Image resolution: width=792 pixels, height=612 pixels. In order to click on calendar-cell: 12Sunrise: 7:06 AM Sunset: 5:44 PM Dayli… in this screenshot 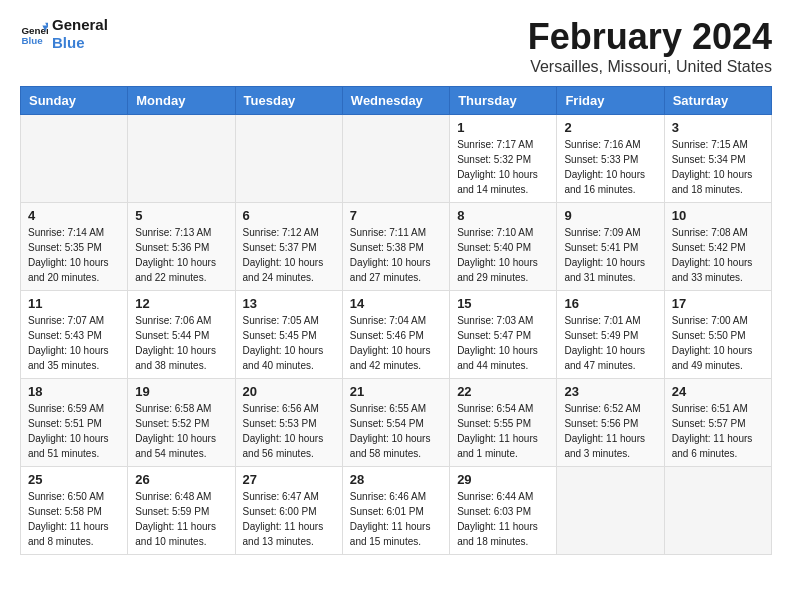, I will do `click(182, 335)`.